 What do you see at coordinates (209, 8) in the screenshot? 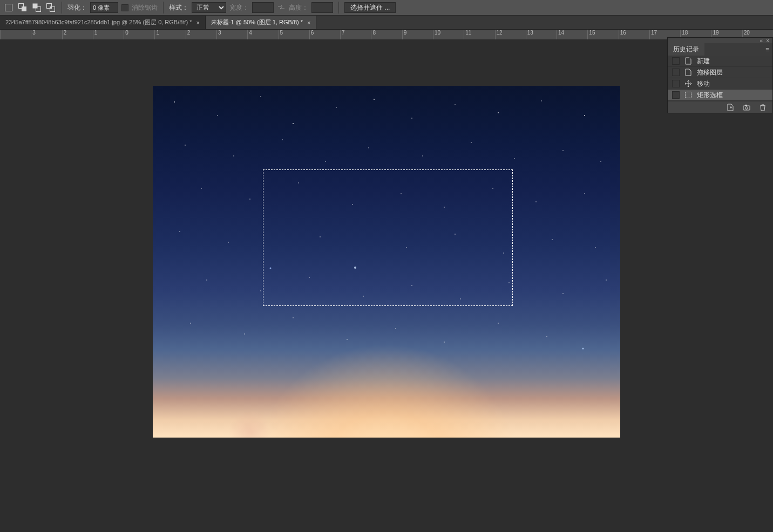
I see `style-select: 正常` at bounding box center [209, 8].